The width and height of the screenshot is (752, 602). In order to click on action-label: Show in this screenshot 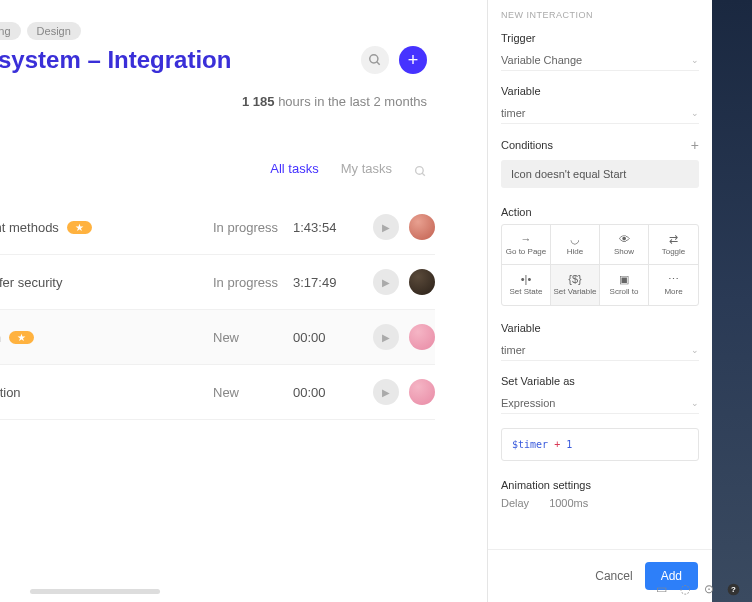, I will do `click(624, 252)`.